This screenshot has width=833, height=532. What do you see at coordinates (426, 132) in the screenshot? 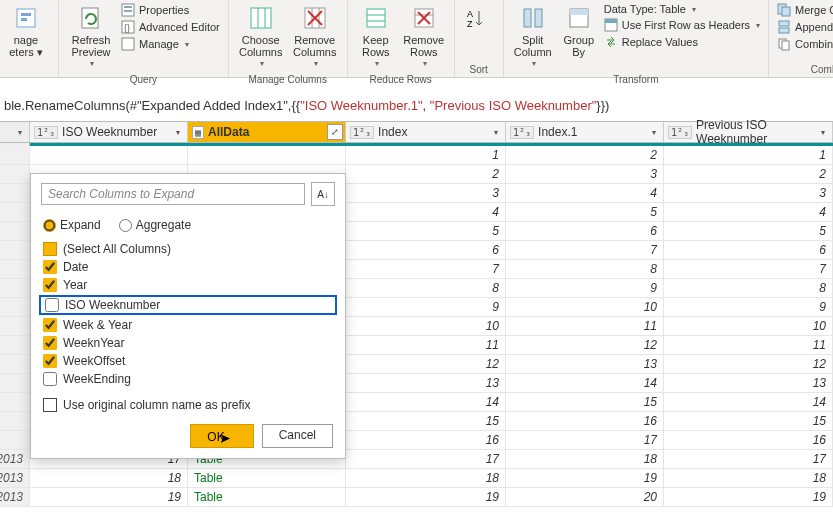
I see `column-header-index: 1²₃ Index ▾` at bounding box center [426, 132].